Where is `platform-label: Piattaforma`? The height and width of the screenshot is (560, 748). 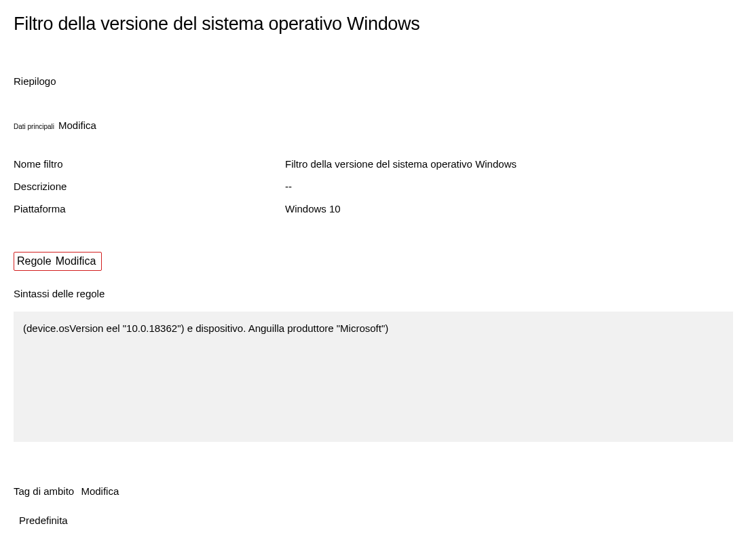
platform-label: Piattaforma is located at coordinates (149, 209).